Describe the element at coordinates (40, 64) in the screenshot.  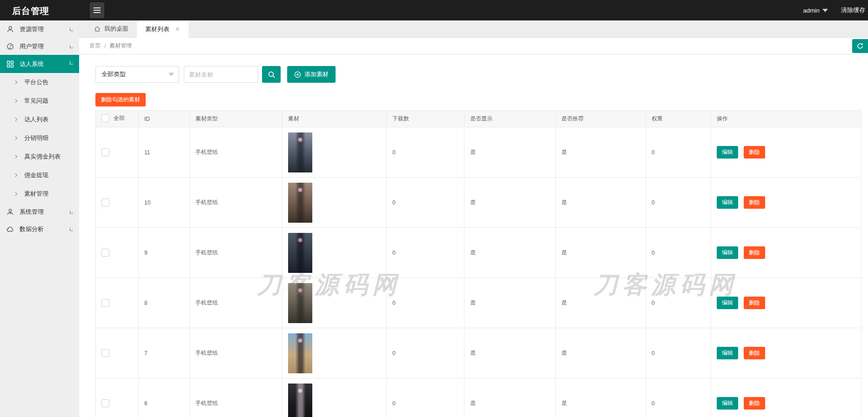
I see `sidebar-item-talent-system: 达人系统` at that location.